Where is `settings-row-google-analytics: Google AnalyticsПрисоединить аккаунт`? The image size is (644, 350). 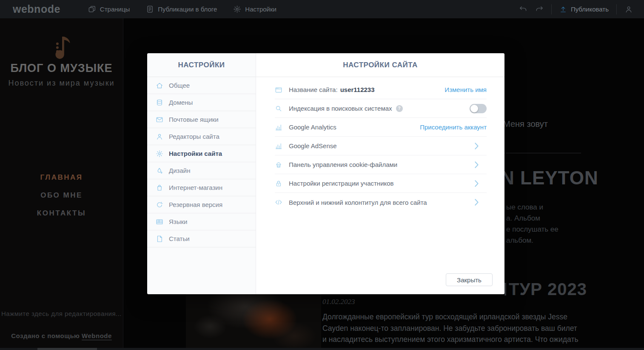 settings-row-google-analytics: Google AnalyticsПрисоединить аккаунт is located at coordinates (381, 127).